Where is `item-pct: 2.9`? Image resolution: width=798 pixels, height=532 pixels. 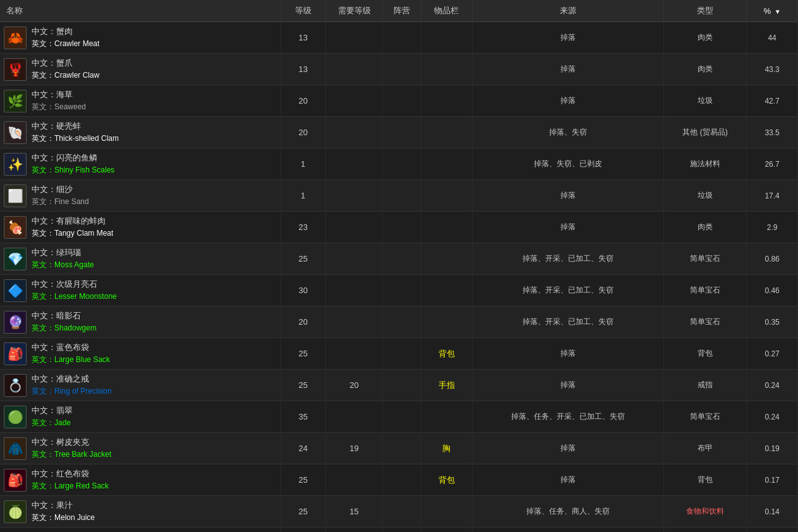
item-pct: 2.9 is located at coordinates (772, 227).